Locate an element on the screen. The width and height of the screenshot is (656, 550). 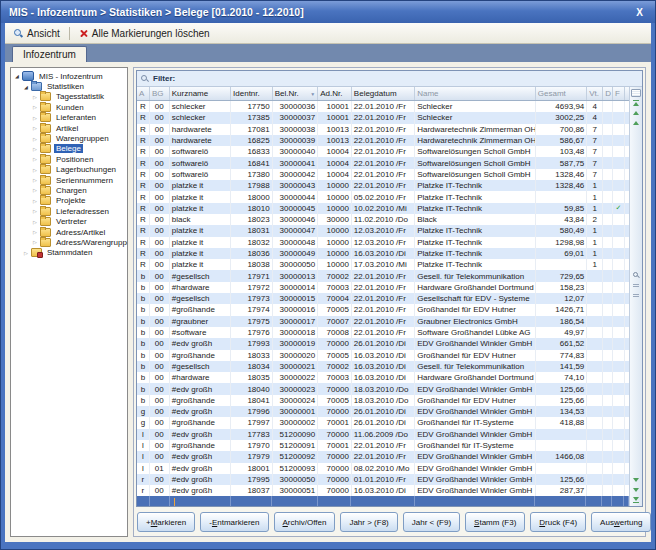
column-chooser-icon is located at coordinates (636, 93).